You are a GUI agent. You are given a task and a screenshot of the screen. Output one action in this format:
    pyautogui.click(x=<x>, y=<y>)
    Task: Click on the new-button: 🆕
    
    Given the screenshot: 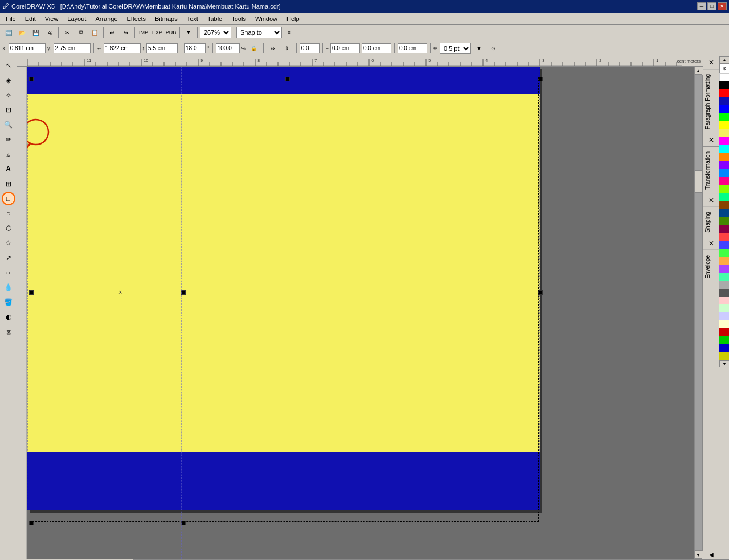 What is the action you would take?
    pyautogui.click(x=9, y=32)
    